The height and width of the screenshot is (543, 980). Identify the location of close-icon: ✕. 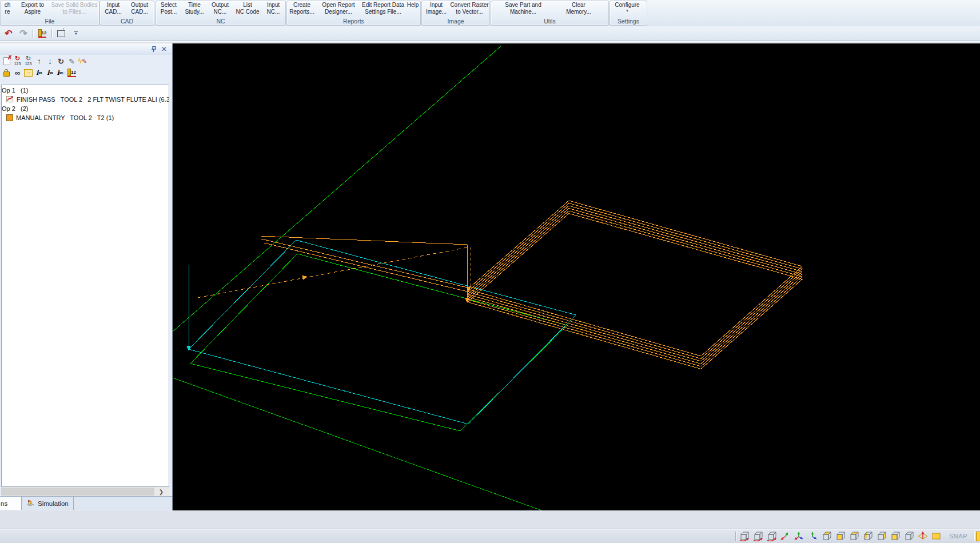
(164, 49).